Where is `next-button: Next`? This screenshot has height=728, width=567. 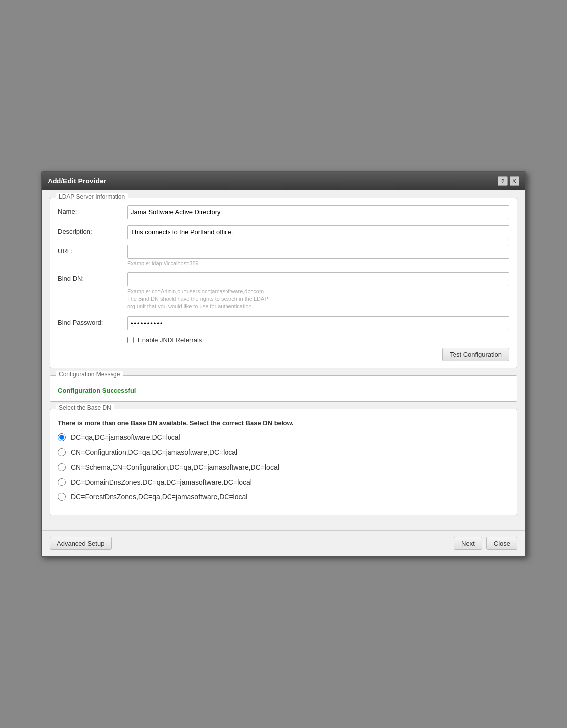 next-button: Next is located at coordinates (468, 544).